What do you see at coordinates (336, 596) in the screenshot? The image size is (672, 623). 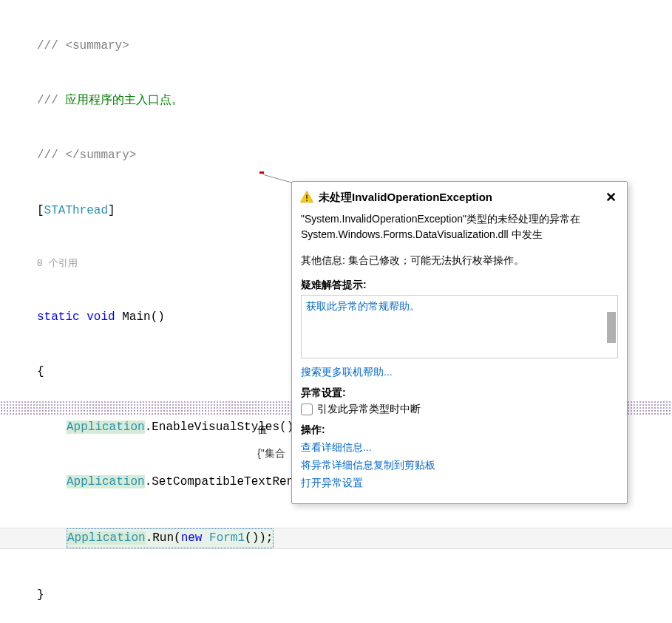 I see `code-line: }` at bounding box center [336, 596].